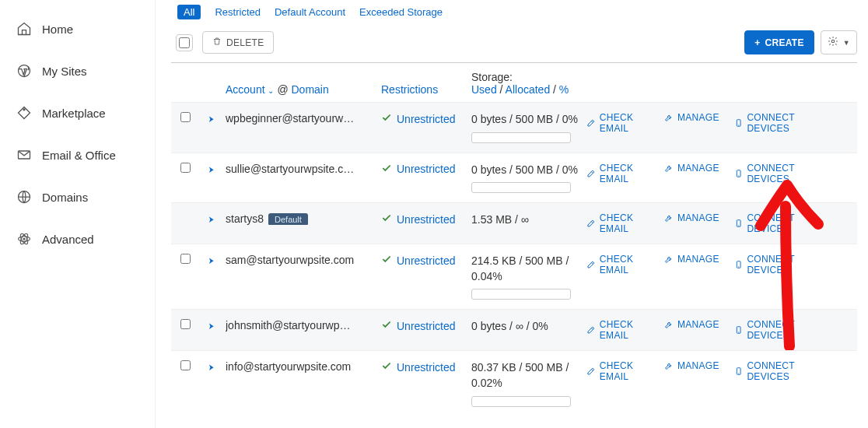 The image size is (868, 428). Describe the element at coordinates (74, 114) in the screenshot. I see `sidebar-item-label: Marketplace` at that location.